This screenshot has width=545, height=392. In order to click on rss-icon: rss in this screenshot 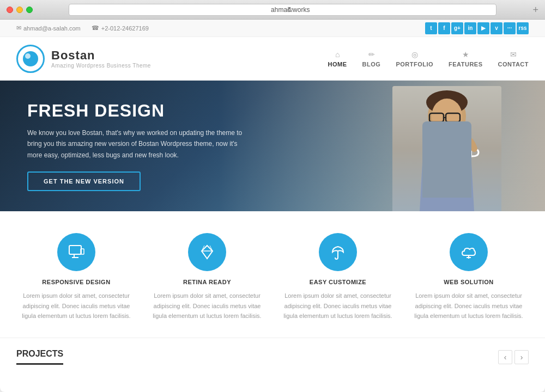, I will do `click(523, 28)`.